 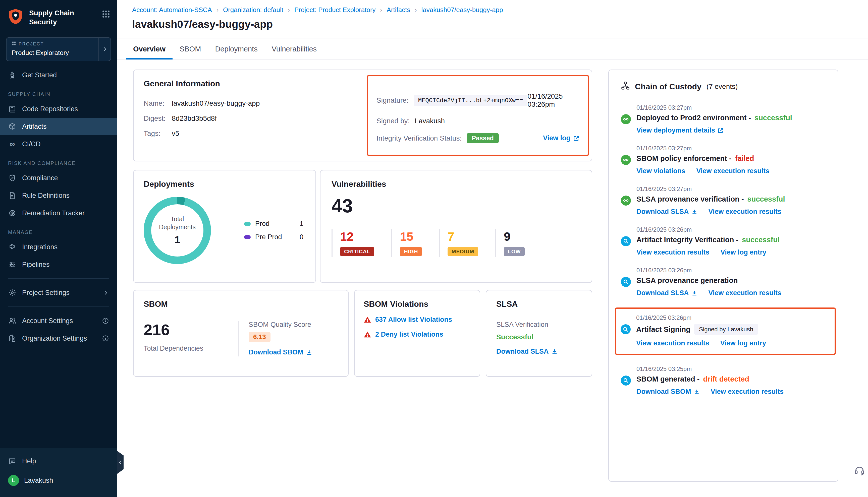 What do you see at coordinates (561, 138) in the screenshot?
I see `view-log-link: View log` at bounding box center [561, 138].